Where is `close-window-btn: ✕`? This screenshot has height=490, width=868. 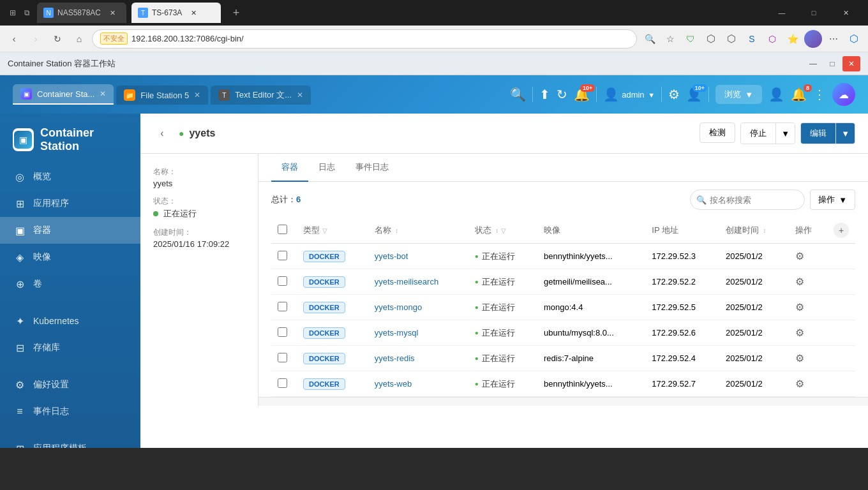 close-window-btn: ✕ is located at coordinates (846, 13).